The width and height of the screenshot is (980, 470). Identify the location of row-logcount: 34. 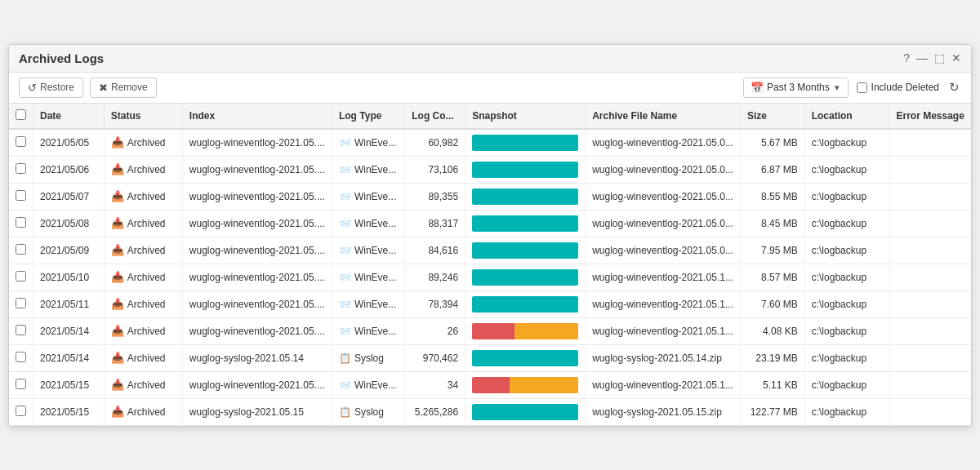
(435, 385).